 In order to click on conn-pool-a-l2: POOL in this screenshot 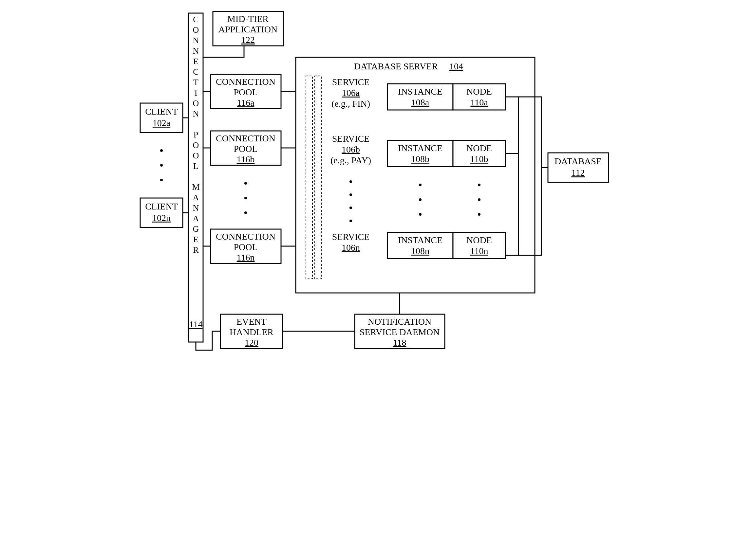, I will do `click(246, 92)`.